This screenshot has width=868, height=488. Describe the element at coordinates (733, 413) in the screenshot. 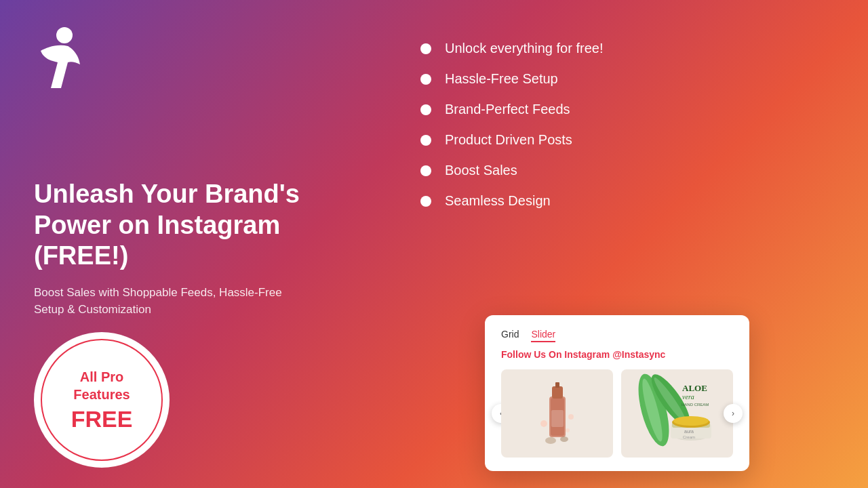

I see `next-arrow: ›` at that location.